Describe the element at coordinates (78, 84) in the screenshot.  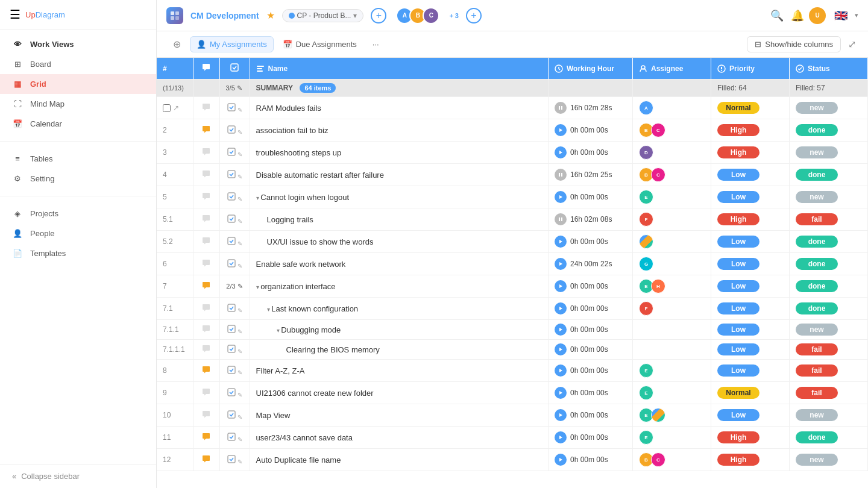
I see `sidebar-item-grid: ▦ Grid` at that location.